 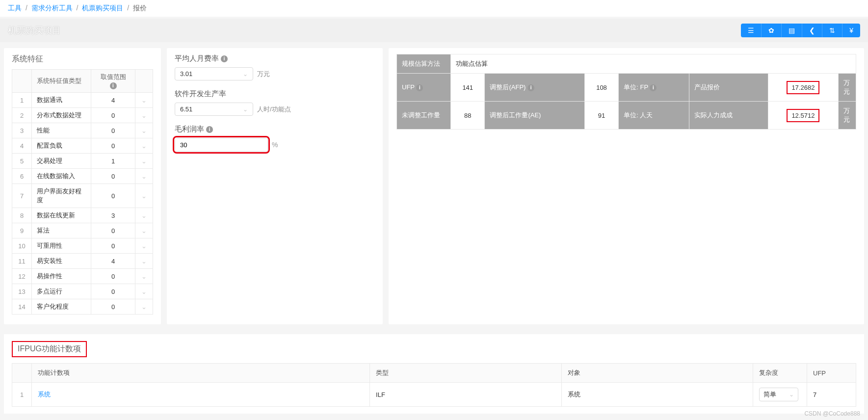 I want to click on ifpug-table: 功能计数项 类型 对象 复杂度 UFP 1 系统 ILF 系统 简单⌄ 7, so click(x=434, y=385).